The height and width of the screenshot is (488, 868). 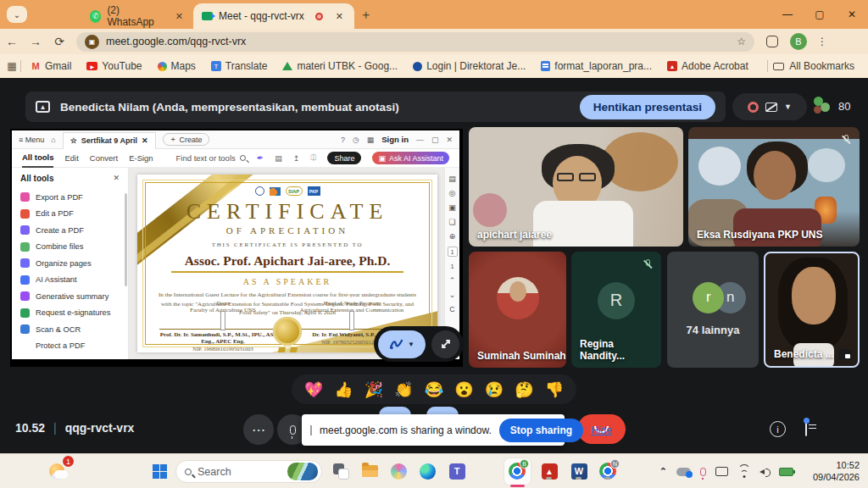 I want to click on pages-panel-icon: ❏, so click(x=452, y=222).